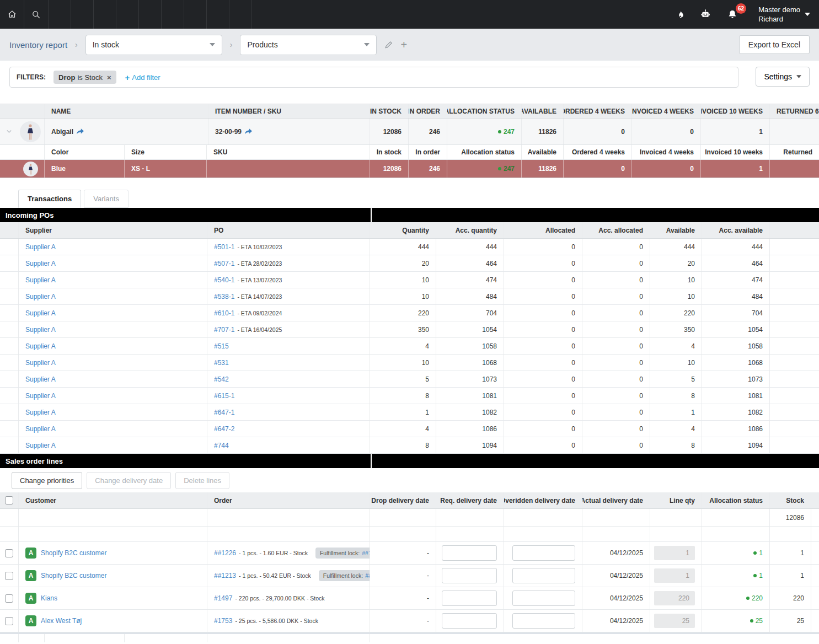 This screenshot has height=644, width=819. Describe the element at coordinates (225, 576) in the screenshot. I see `order-link: ##1213` at that location.